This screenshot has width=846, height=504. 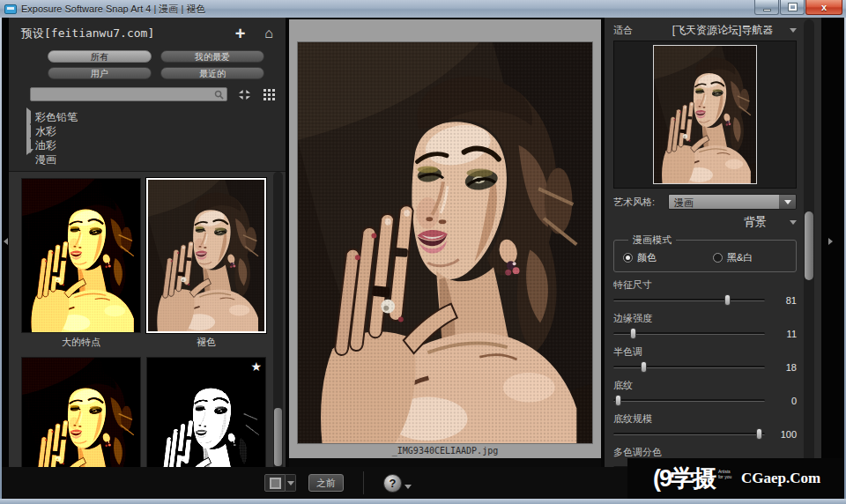 What do you see at coordinates (147, 131) in the screenshot?
I see `tree-item-watercolor: 水彩` at bounding box center [147, 131].